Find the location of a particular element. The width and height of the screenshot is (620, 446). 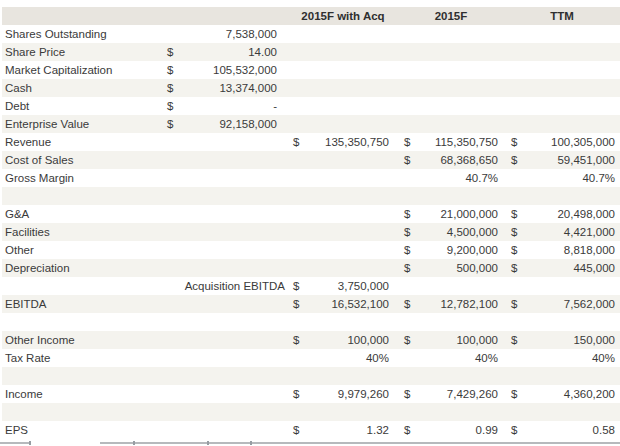

row-label: Debt is located at coordinates (90, 106).